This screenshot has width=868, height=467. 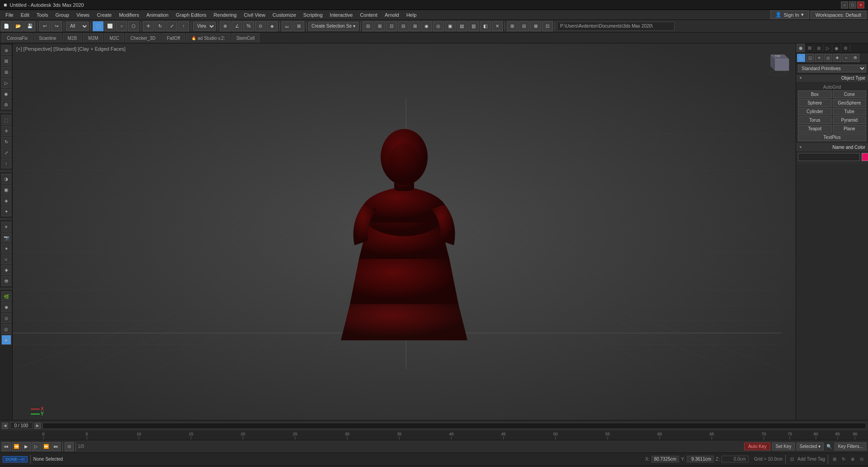 I want to click on timeline-prev-arrow: ◀, so click(x=5, y=426).